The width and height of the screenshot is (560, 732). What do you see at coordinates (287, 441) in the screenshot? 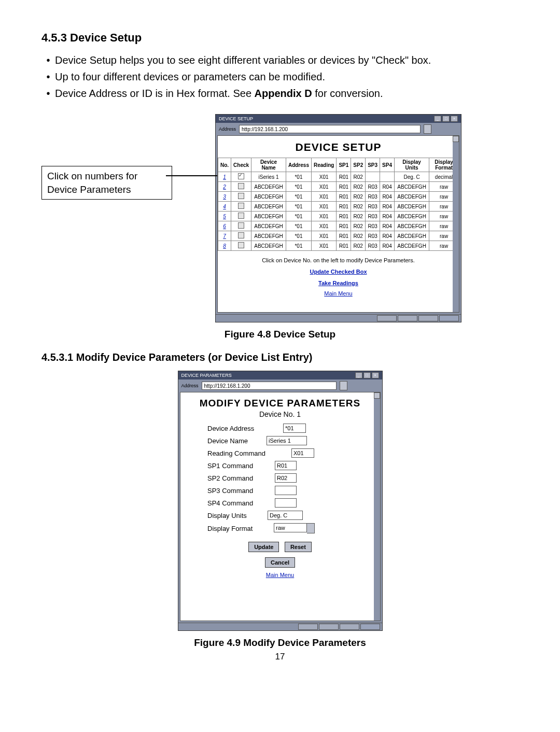
I see `device-name-input: iSeries 1` at bounding box center [287, 441].